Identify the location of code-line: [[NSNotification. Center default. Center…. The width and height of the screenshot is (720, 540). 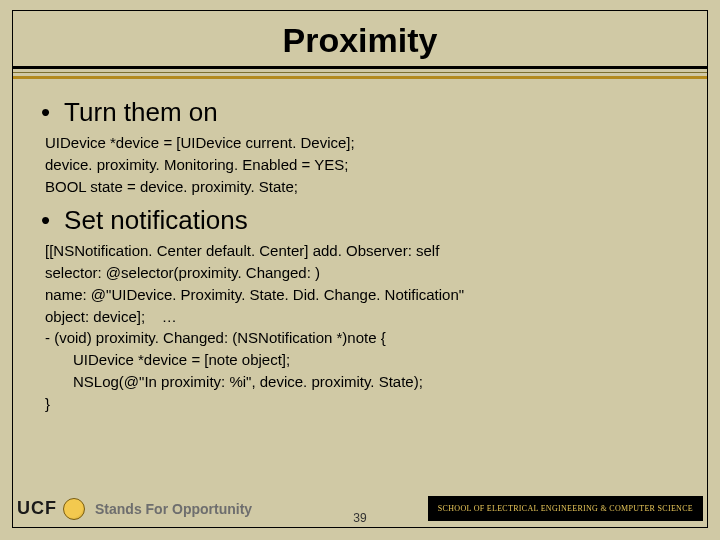
(362, 251).